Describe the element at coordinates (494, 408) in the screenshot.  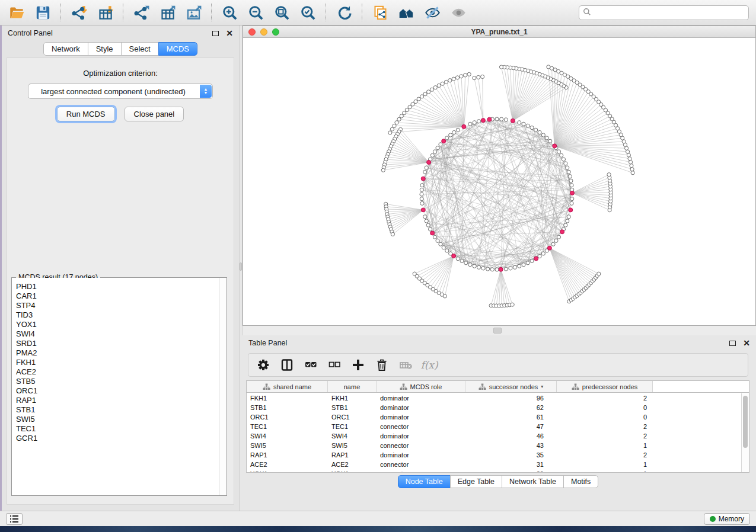
I see `table-row: STB1 STB1 dominator 62 0` at that location.